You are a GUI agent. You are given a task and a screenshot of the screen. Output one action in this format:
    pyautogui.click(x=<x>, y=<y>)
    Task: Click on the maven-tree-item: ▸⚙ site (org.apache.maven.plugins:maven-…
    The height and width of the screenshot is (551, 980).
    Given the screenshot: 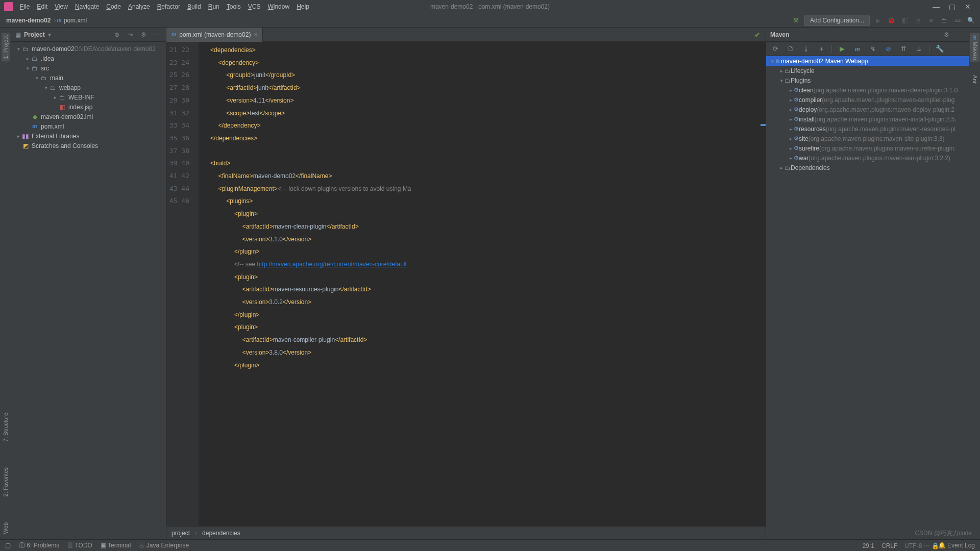 What is the action you would take?
    pyautogui.click(x=868, y=139)
    